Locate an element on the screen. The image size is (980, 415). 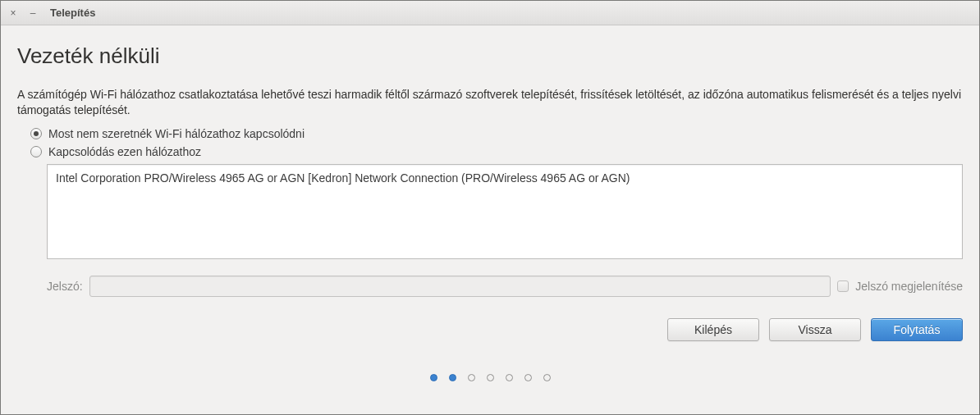
radio-no-connect-label: Most nem szeretnék Wi-Fi hálózathoz kapc… is located at coordinates (176, 134).